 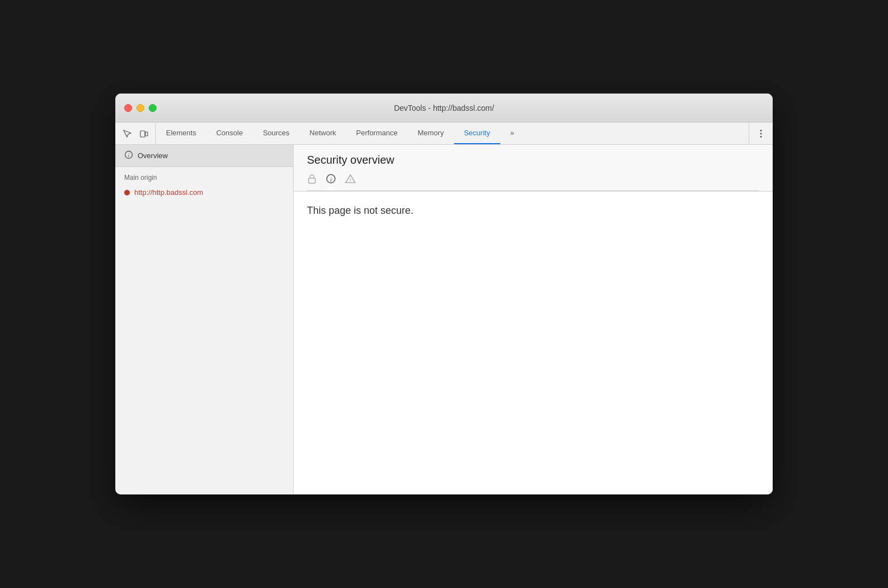 I want to click on warning-icon: !, so click(x=350, y=179).